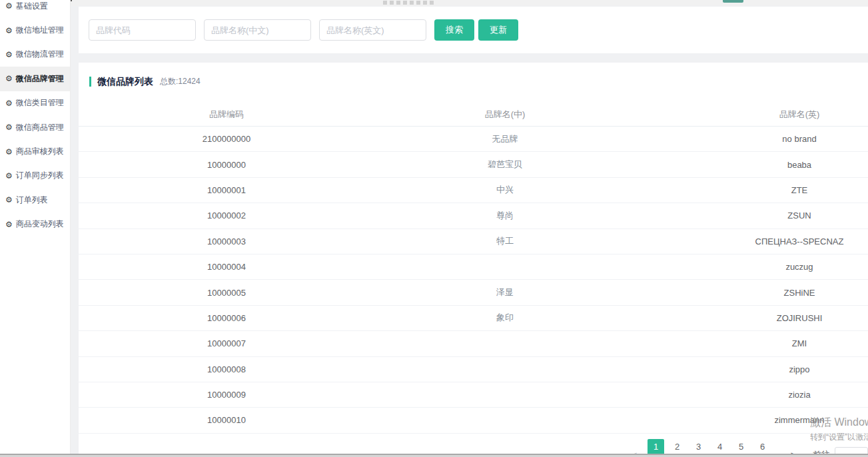 The width and height of the screenshot is (868, 457). I want to click on update-button: 更新, so click(498, 30).